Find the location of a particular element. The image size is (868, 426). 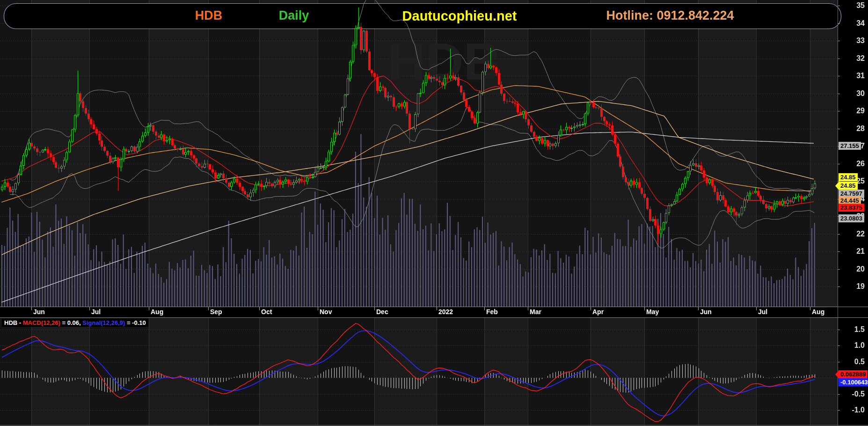

macd-tag: -0.100643 is located at coordinates (853, 382).